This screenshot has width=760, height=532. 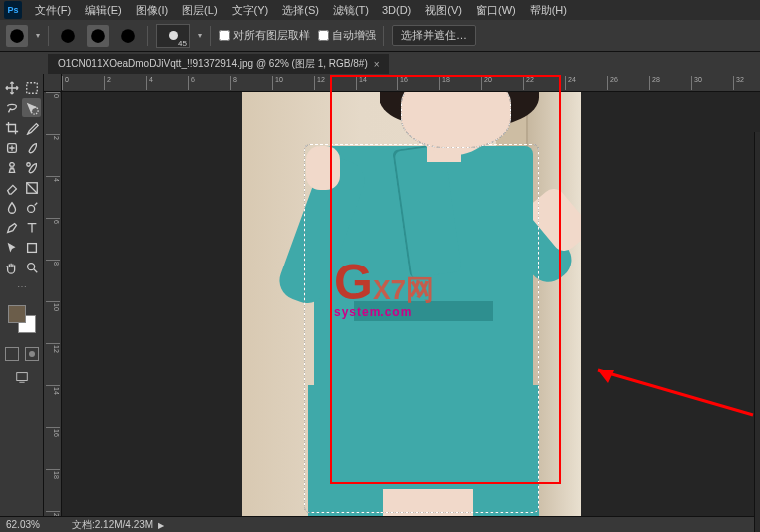 What do you see at coordinates (32, 208) in the screenshot?
I see `dodge-tool` at bounding box center [32, 208].